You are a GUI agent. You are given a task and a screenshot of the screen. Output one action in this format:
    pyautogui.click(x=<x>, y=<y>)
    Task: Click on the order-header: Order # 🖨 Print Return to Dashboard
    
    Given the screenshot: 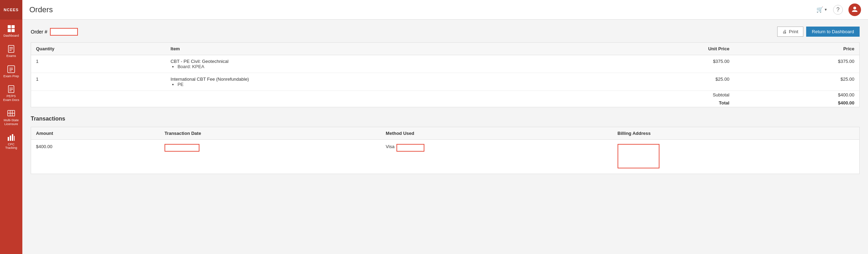 What is the action you would take?
    pyautogui.click(x=445, y=31)
    